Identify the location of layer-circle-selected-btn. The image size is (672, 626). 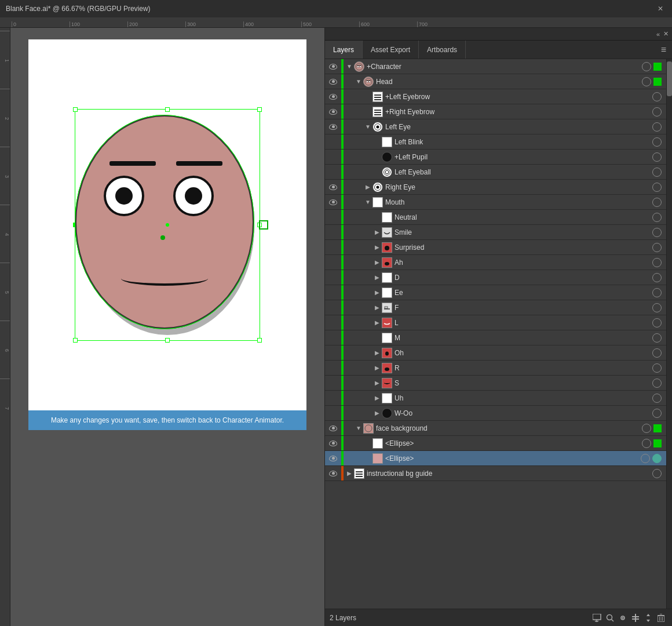
(657, 458).